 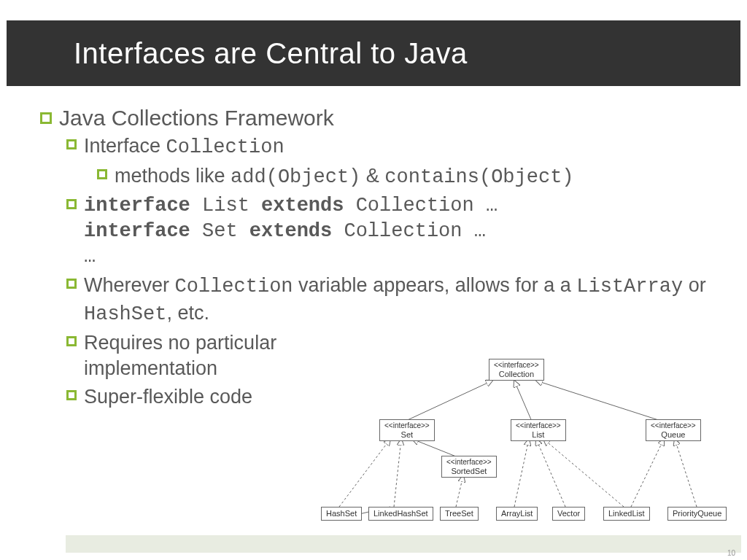 I want to click on node-queue: <<interface>> Queue, so click(x=673, y=430).